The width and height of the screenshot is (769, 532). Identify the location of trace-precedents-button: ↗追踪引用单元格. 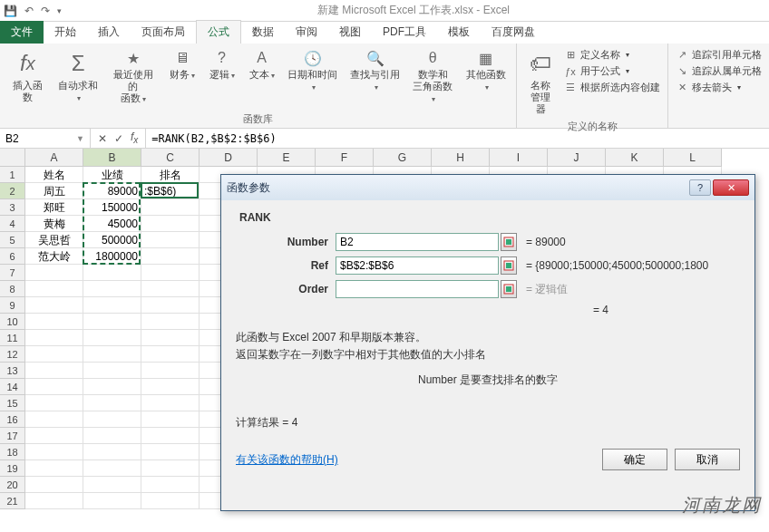
(718, 54).